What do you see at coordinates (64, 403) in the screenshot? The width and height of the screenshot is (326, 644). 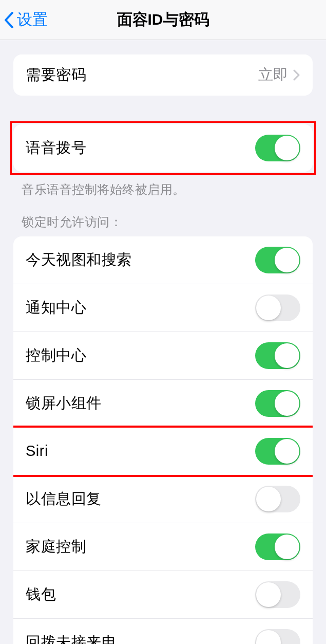 I see `lock-access-label: 锁屏小组件` at bounding box center [64, 403].